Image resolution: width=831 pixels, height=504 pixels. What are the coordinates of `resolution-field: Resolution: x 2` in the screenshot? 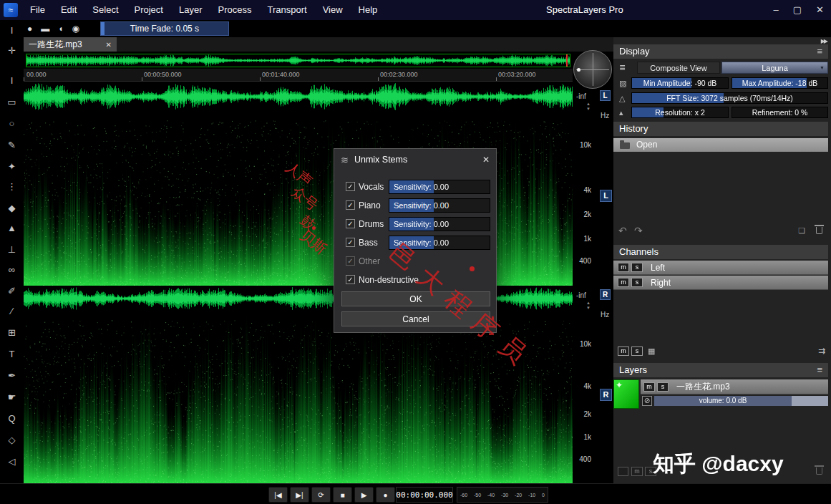 It's located at (680, 112).